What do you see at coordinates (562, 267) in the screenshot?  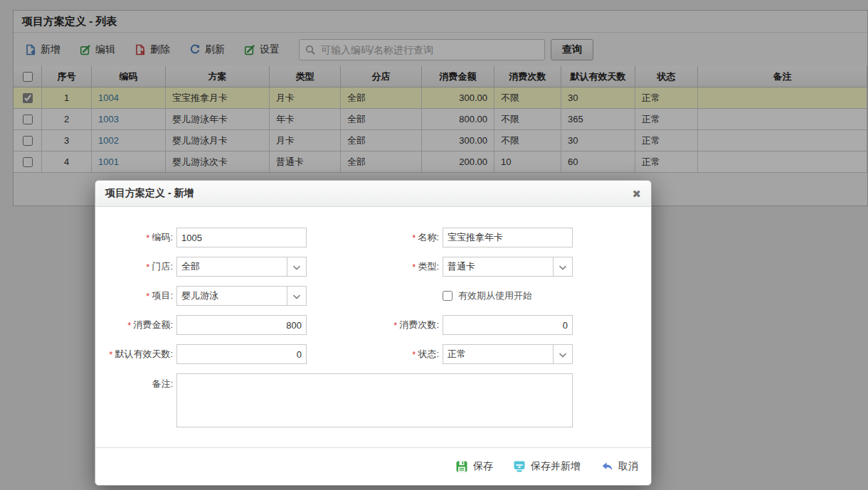 I see `type-select-arrow` at bounding box center [562, 267].